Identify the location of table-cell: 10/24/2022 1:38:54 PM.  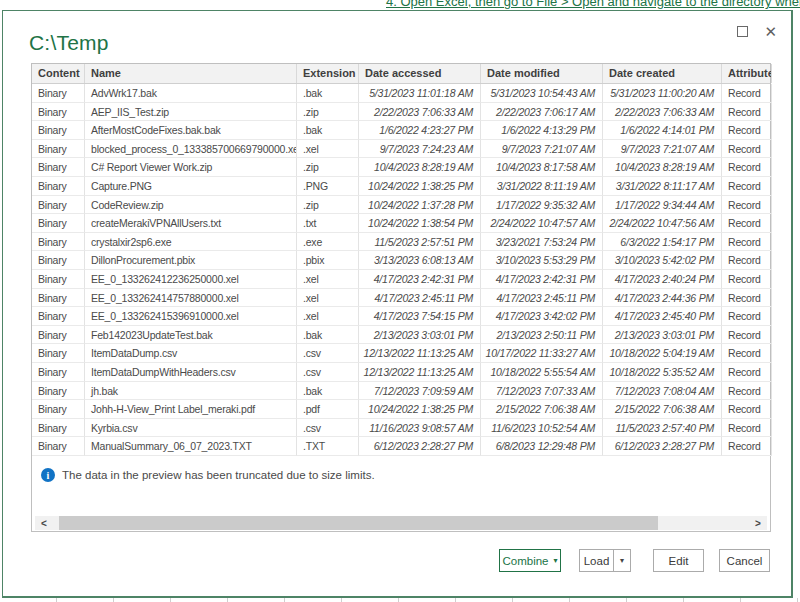
(420, 224).